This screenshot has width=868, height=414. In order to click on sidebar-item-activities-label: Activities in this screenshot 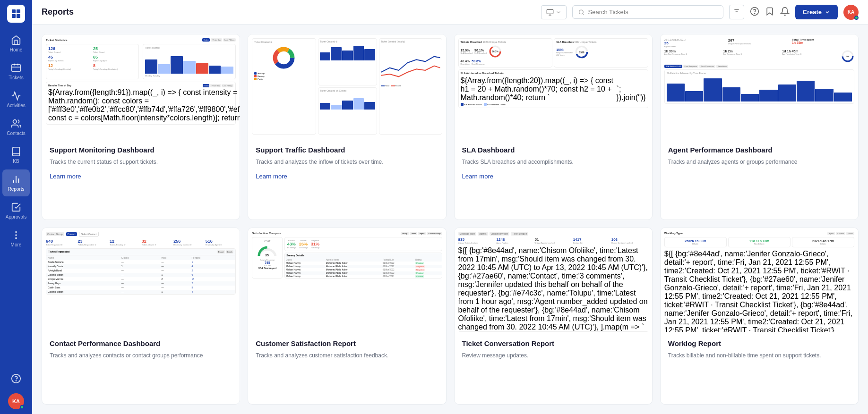, I will do `click(16, 106)`.